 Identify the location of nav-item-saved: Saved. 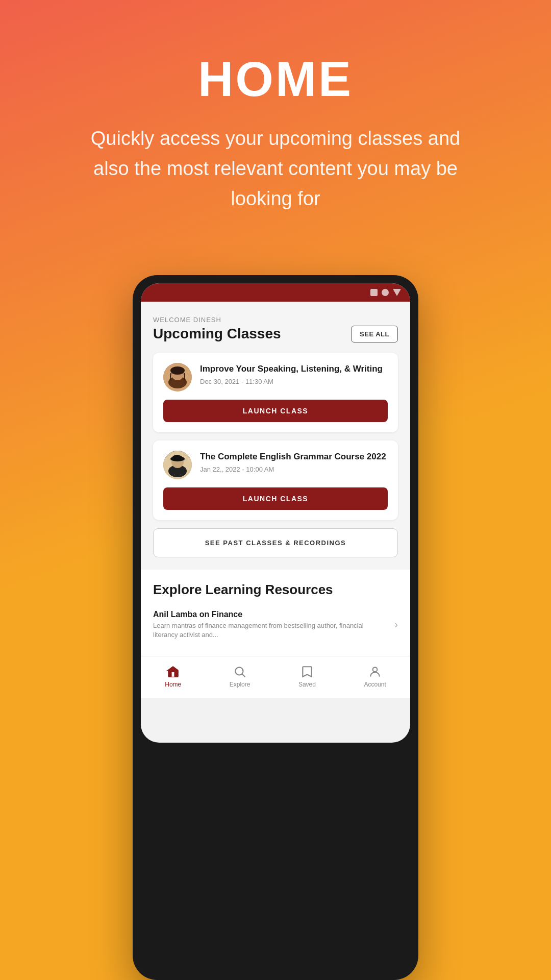
(307, 676).